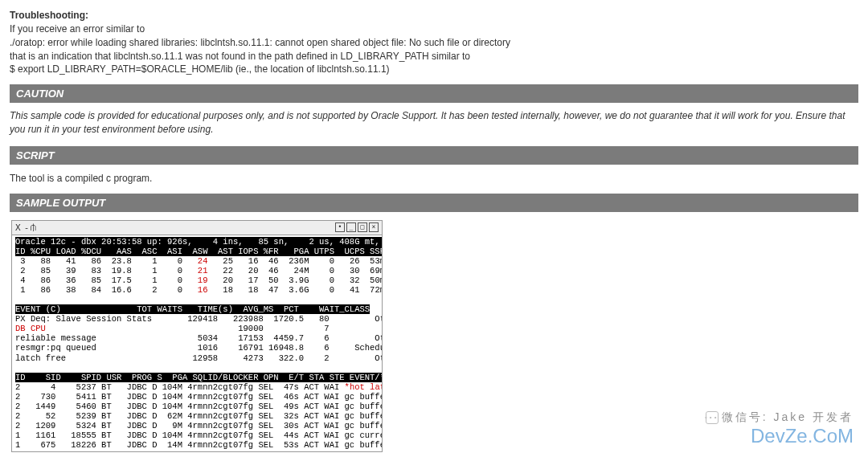 The height and width of the screenshot is (457, 868). What do you see at coordinates (780, 436) in the screenshot?
I see `watermark-logo: DevZe.CoM` at bounding box center [780, 436].